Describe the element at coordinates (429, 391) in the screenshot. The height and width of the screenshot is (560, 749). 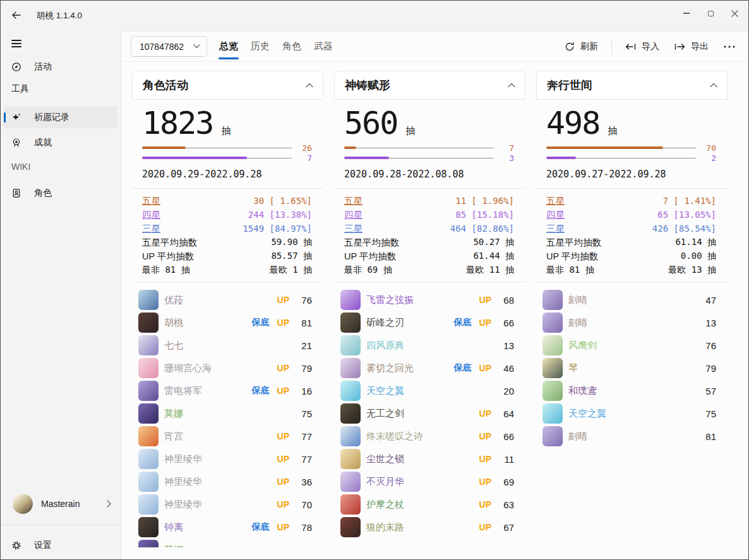
I see `item-name: 天空之翼` at that location.